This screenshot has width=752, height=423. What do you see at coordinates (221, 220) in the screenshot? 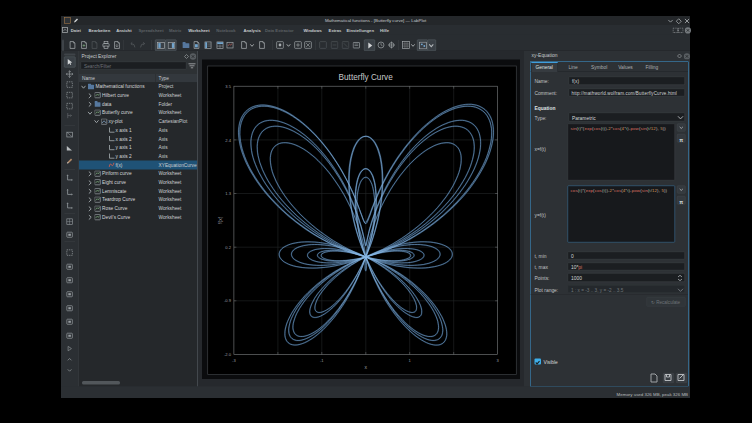
I see `svg-text: f(x)` at bounding box center [221, 220].